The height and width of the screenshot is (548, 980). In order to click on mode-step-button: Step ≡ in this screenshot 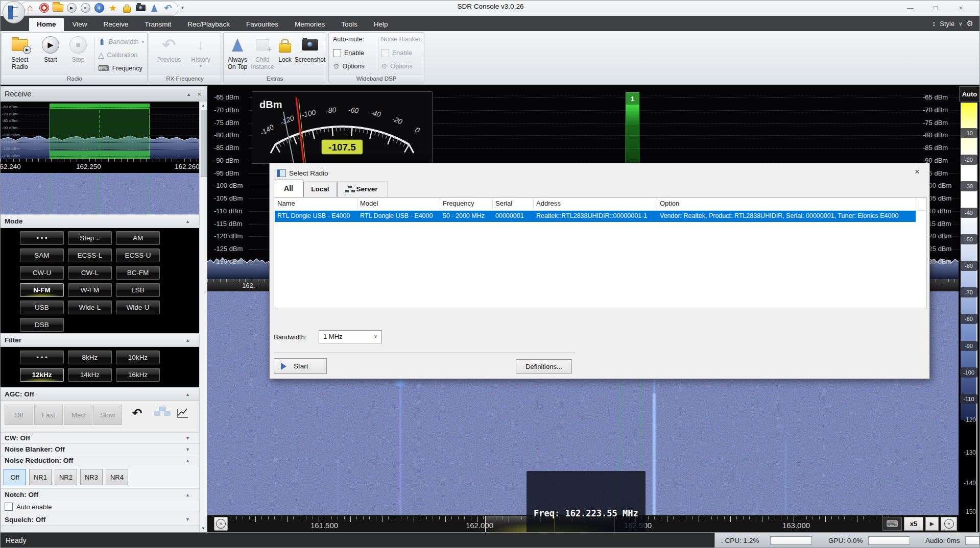, I will do `click(90, 238)`.